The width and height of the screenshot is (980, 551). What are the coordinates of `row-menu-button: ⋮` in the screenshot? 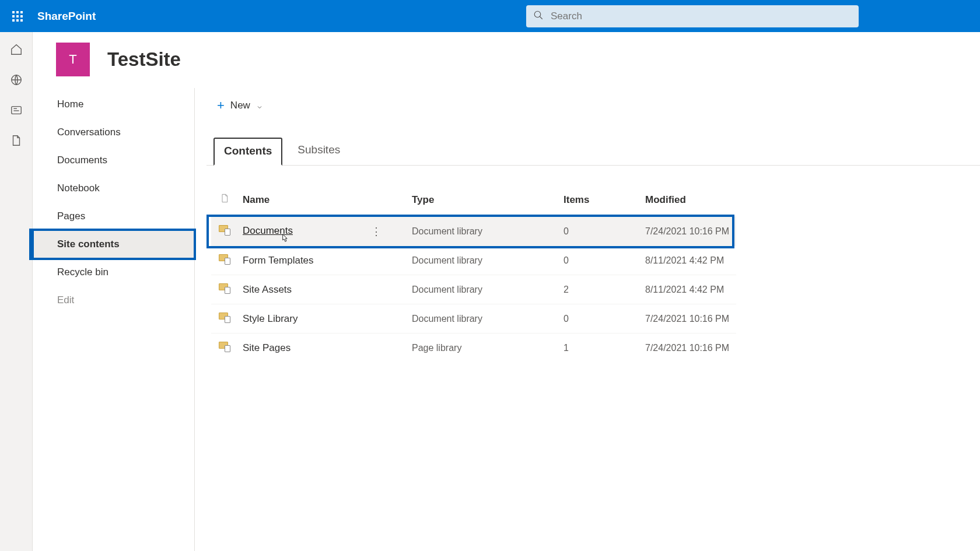 It's located at (376, 231).